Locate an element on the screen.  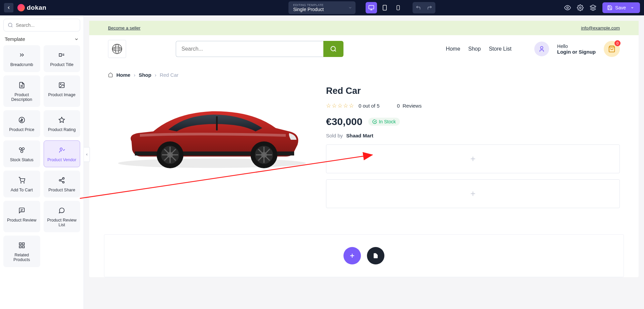
review-icon is located at coordinates (22, 210).